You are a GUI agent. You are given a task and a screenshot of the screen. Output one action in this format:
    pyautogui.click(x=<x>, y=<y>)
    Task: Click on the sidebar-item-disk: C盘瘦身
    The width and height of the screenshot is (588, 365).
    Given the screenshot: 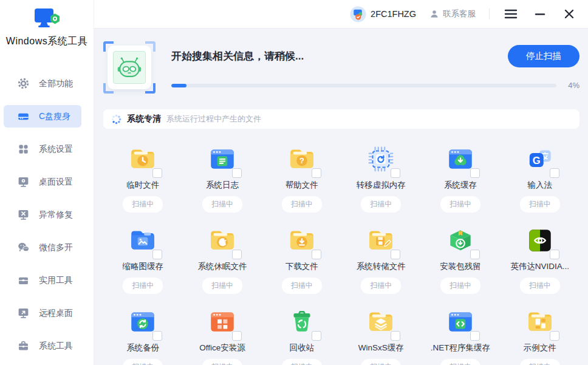 What is the action you would take?
    pyautogui.click(x=43, y=117)
    